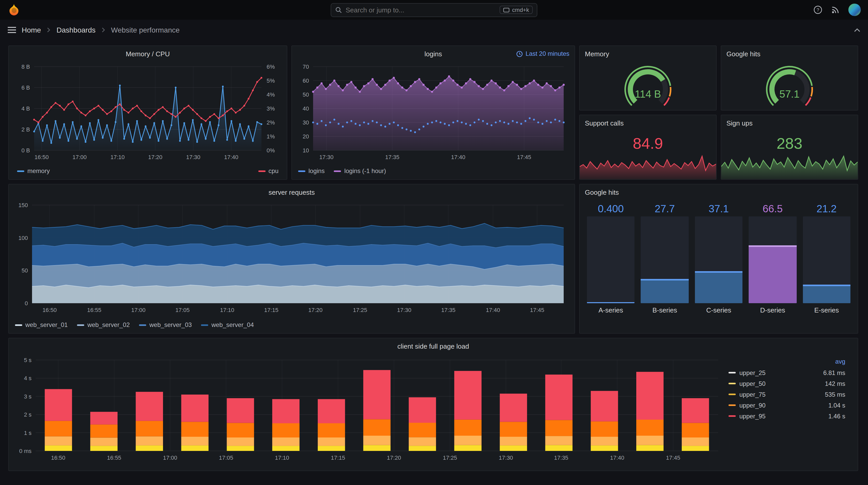 This screenshot has height=485, width=868. Describe the element at coordinates (752, 383) in the screenshot. I see `legend-label: upper_50` at that location.